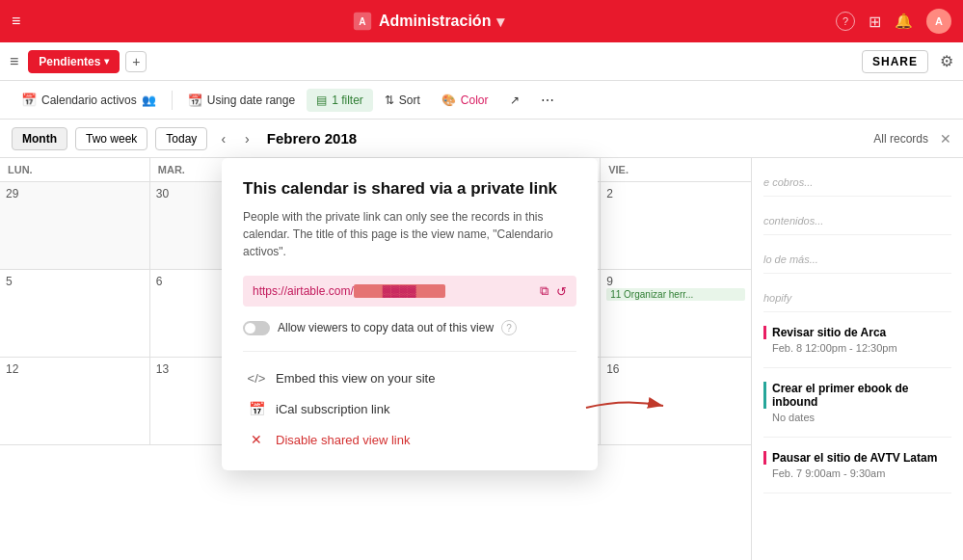 The height and width of the screenshot is (560, 963). I want to click on filter-label: 1 filter, so click(347, 100).